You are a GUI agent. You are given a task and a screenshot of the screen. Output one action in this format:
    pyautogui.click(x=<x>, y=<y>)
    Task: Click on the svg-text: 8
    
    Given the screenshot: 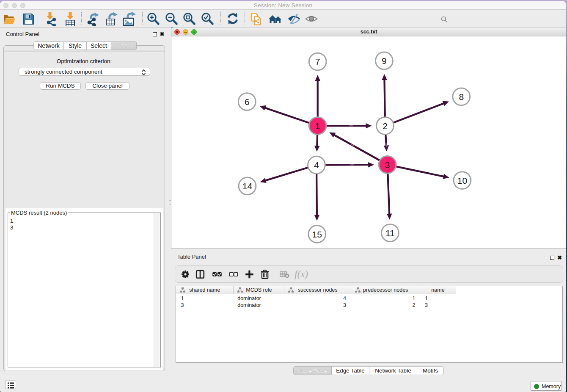 What is the action you would take?
    pyautogui.click(x=461, y=97)
    